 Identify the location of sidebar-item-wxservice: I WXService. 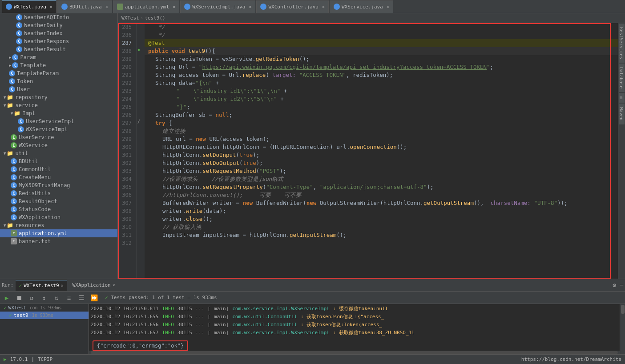
(59, 145).